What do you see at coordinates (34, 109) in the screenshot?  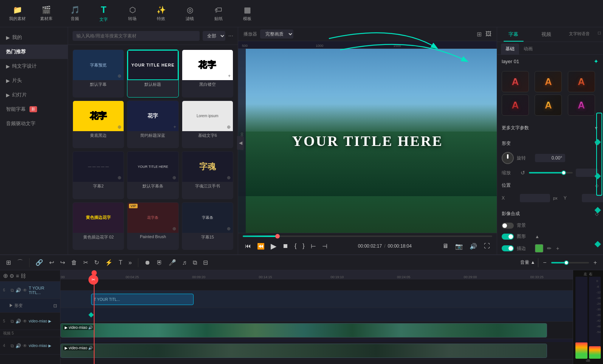 I see `nav-smart-caption: 智能字幕 新` at bounding box center [34, 109].